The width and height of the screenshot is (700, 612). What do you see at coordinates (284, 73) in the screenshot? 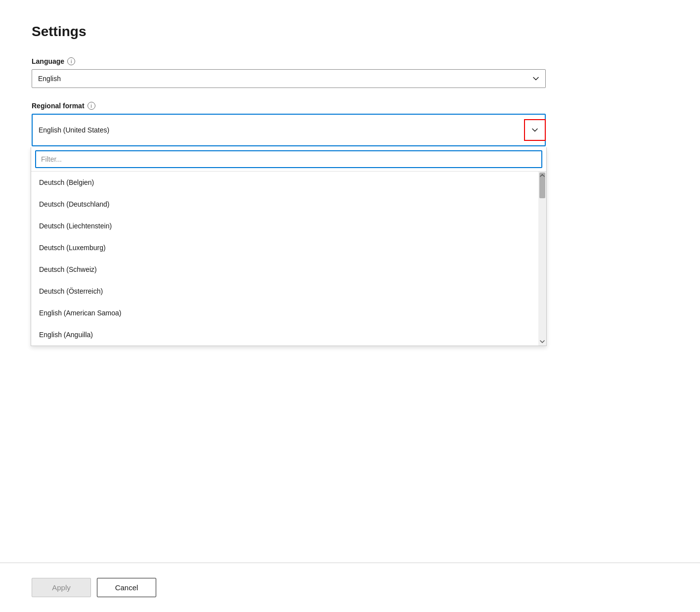
I see `language-field-group: Language i English` at bounding box center [284, 73].